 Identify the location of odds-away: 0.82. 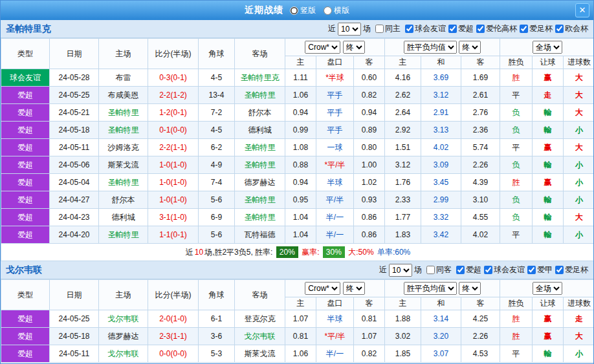
(369, 96).